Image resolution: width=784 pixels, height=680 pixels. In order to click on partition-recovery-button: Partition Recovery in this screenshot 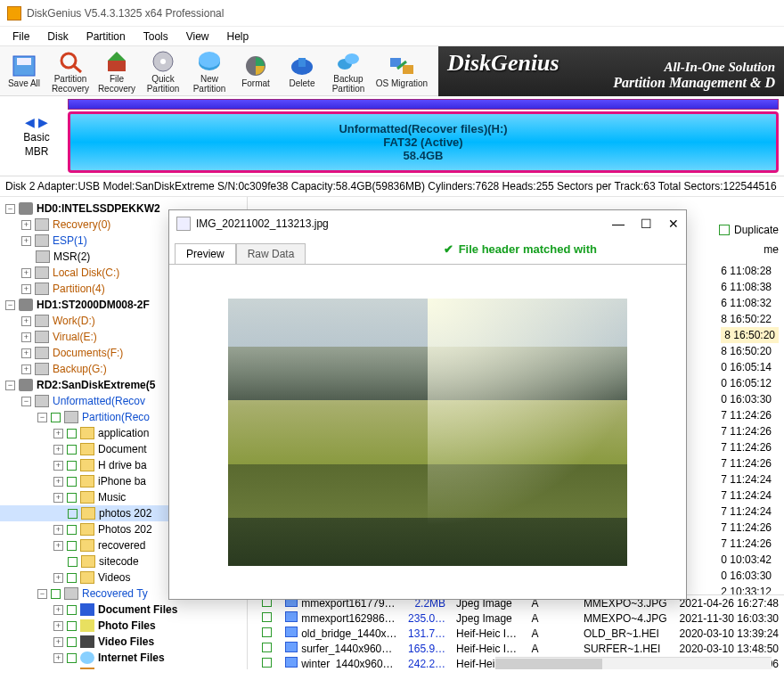, I will do `click(70, 71)`.